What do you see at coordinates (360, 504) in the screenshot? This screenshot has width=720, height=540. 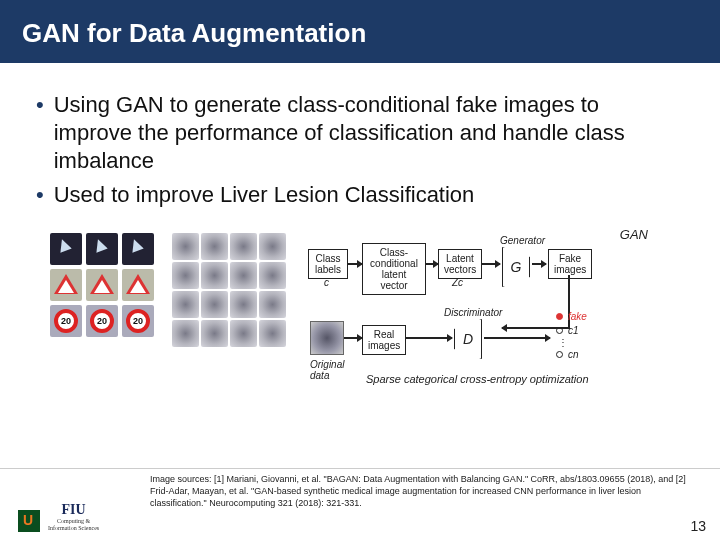 I see `slide-footer: Image sources: [1] Mariani, Giovanni, et…` at bounding box center [360, 504].